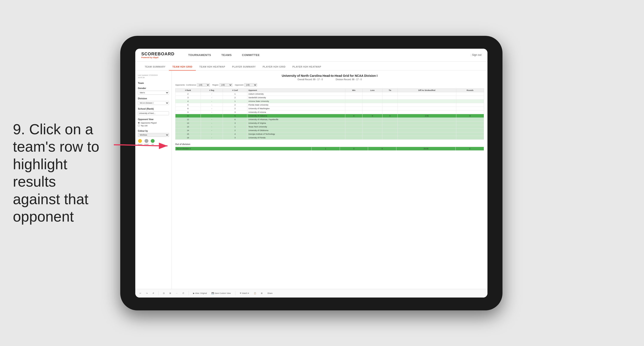  Describe the element at coordinates (244, 293) in the screenshot. I see `watch-btn: 👁 Watch ▾` at that location.